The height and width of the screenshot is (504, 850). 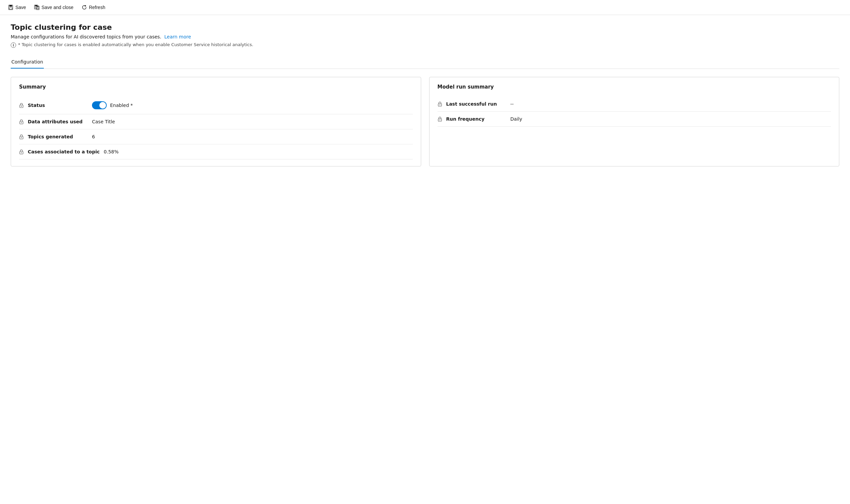 I want to click on summary-card: Summary Status Enabled *, so click(x=216, y=122).